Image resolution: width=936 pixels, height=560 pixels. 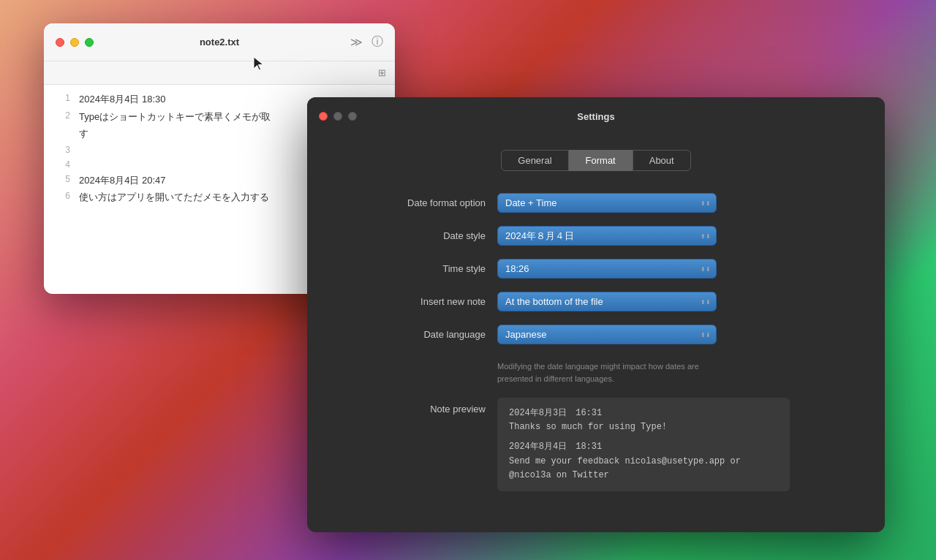 What do you see at coordinates (595, 117) in the screenshot?
I see `settings-window-title: Settings` at bounding box center [595, 117].